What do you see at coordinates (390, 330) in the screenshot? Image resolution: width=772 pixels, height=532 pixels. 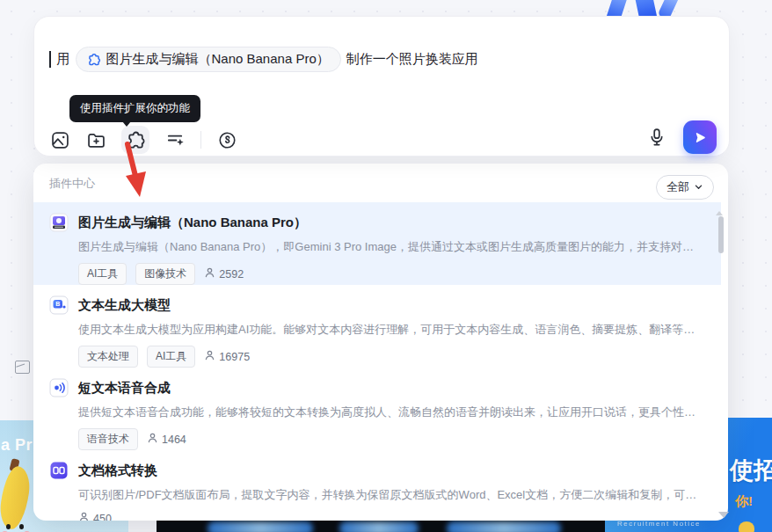 I see `plugin-description: 使用文本生成大模型为应用构建AI功能。能够对文本内容进行理解，可用于文本内容生成…` at bounding box center [390, 330].